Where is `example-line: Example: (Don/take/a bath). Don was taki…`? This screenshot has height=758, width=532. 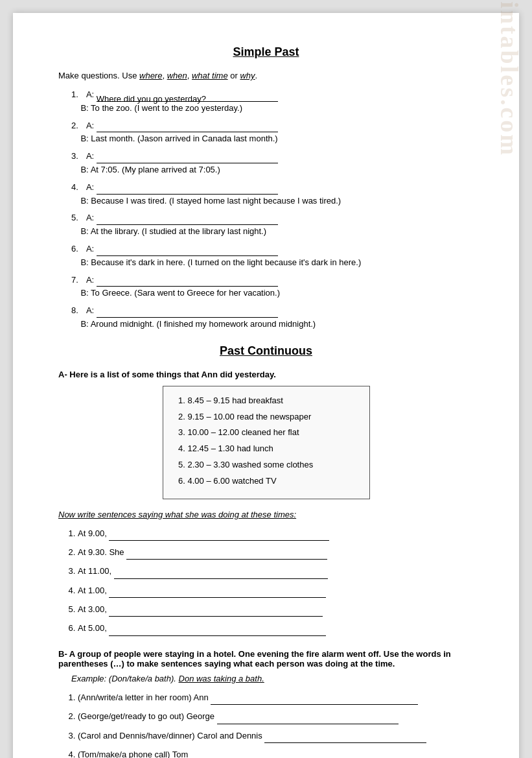
example-line: Example: (Don/take/a bath). Don was taki… is located at coordinates (272, 678).